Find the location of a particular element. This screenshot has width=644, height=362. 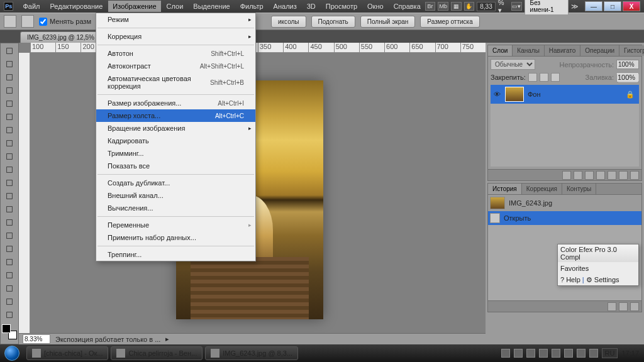

layer-row: 👁 Фон 🔒 is located at coordinates (565, 94).